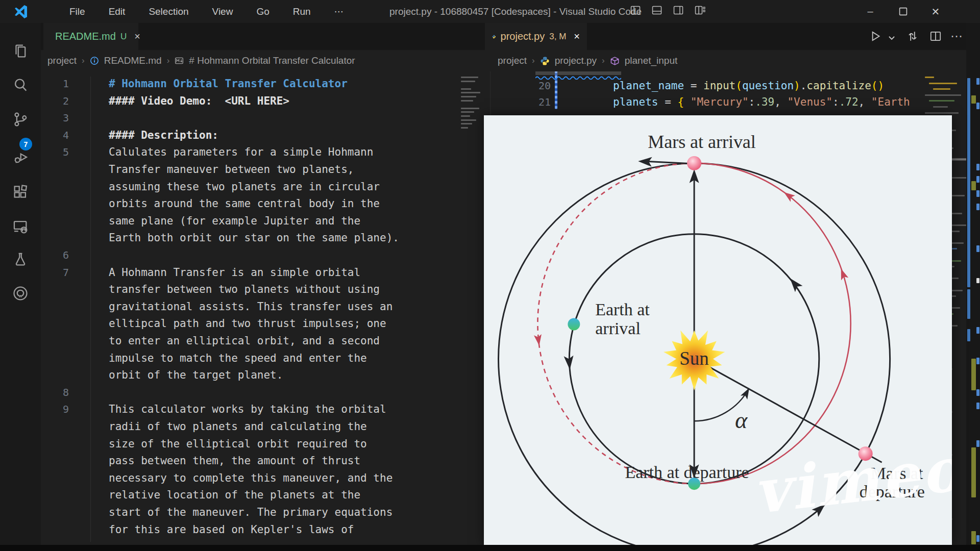 The width and height of the screenshot is (980, 551). What do you see at coordinates (61, 118) in the screenshot?
I see `line-number: 3` at bounding box center [61, 118].